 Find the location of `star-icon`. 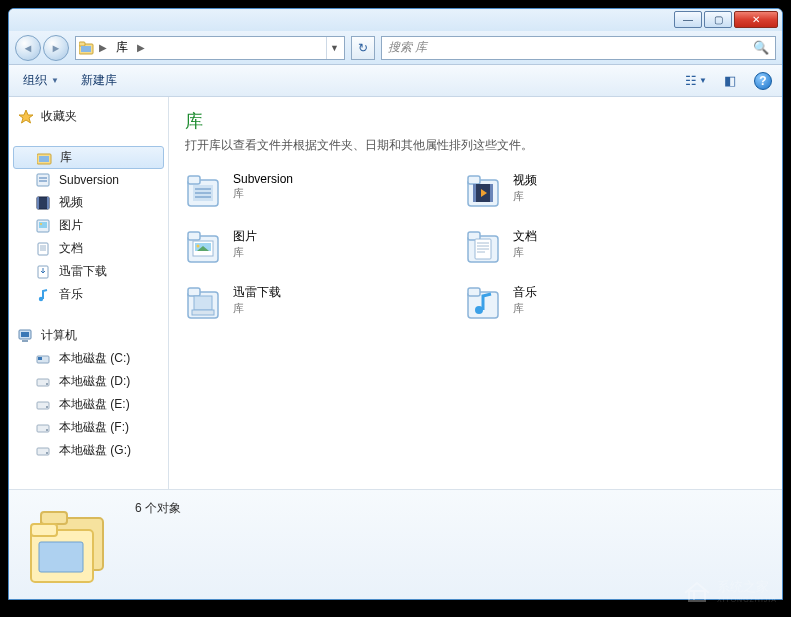

star-icon is located at coordinates (26, 117).